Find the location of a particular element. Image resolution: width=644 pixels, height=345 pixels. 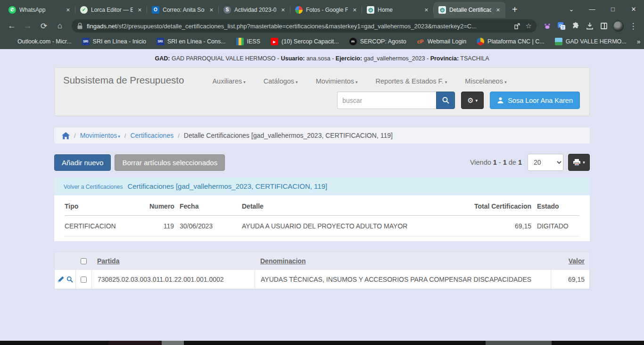

detail-header-row: Partida Denominacion Valor is located at coordinates (322, 261).